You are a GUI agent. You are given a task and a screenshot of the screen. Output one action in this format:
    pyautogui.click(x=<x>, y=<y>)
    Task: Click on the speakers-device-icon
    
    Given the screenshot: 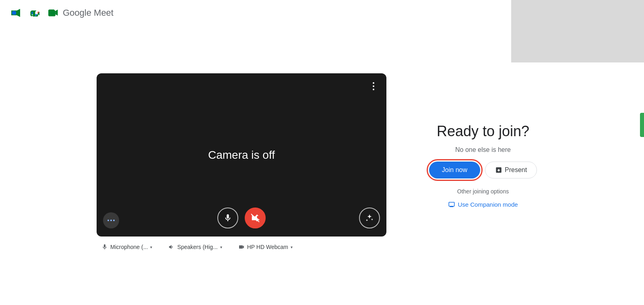 What is the action you would take?
    pyautogui.click(x=171, y=247)
    